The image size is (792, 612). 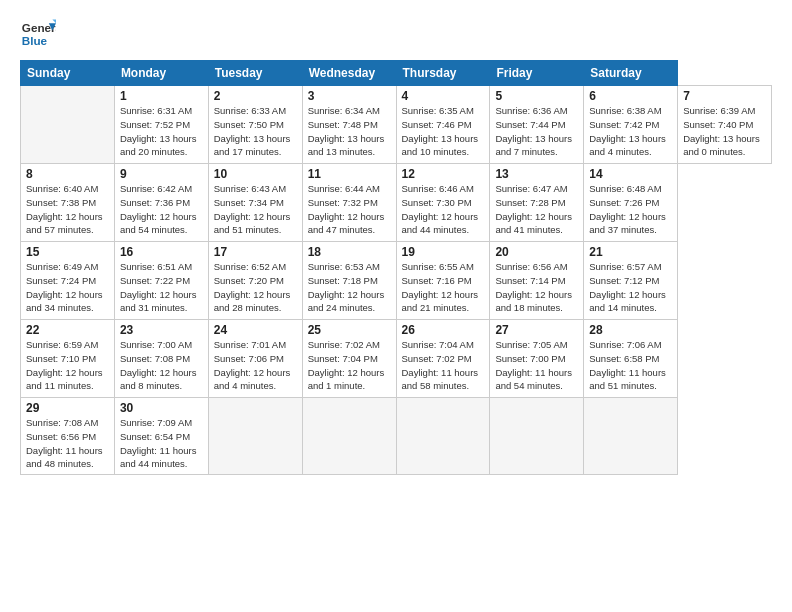 I want to click on day-number: 13, so click(x=536, y=174).